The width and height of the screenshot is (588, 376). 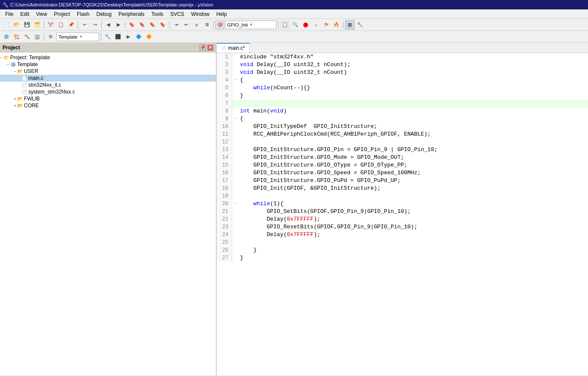 I want to click on tb2-tool2: ⬛, so click(x=118, y=37).